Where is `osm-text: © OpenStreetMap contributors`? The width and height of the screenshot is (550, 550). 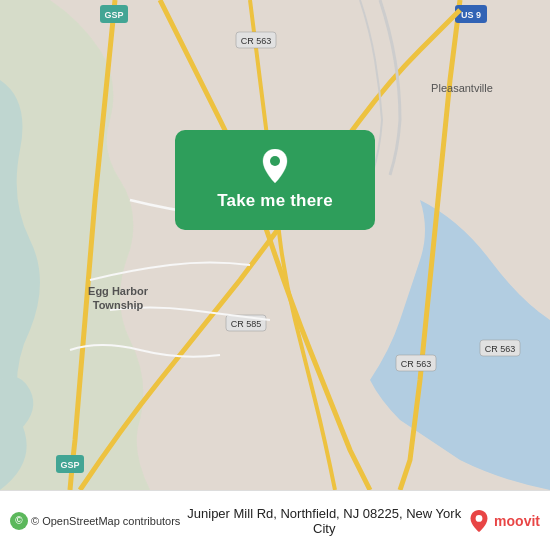 osm-text: © OpenStreetMap contributors is located at coordinates (106, 521).